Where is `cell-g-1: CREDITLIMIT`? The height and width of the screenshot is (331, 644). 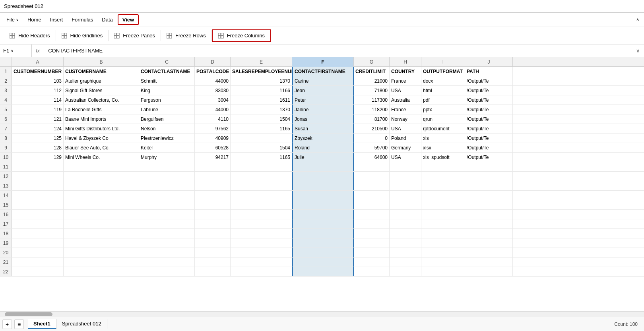
cell-g-1: CREDITLIMIT is located at coordinates (372, 72).